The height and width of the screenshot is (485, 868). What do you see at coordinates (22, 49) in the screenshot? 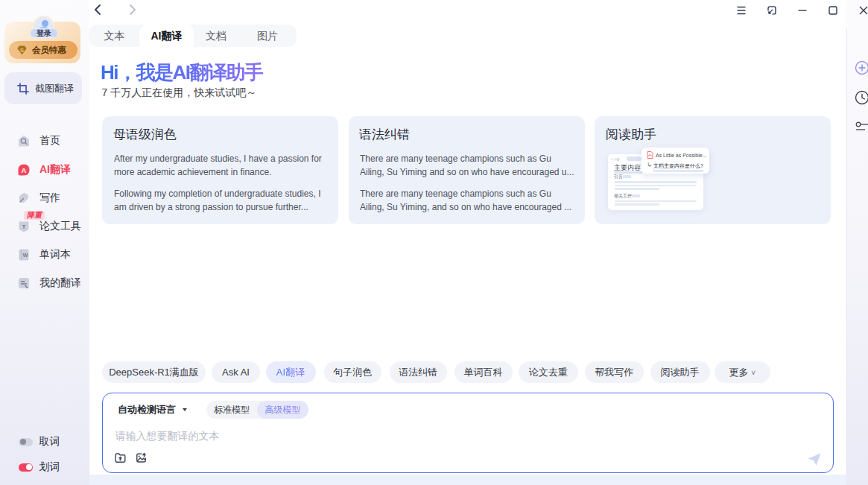
I see `svg-text: S` at bounding box center [22, 49].